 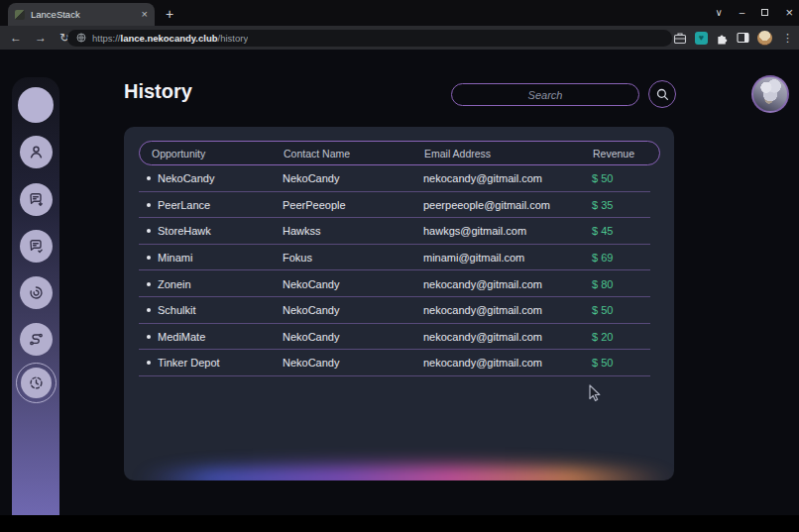 What do you see at coordinates (36, 200) in the screenshot?
I see `message-download-icon` at bounding box center [36, 200].